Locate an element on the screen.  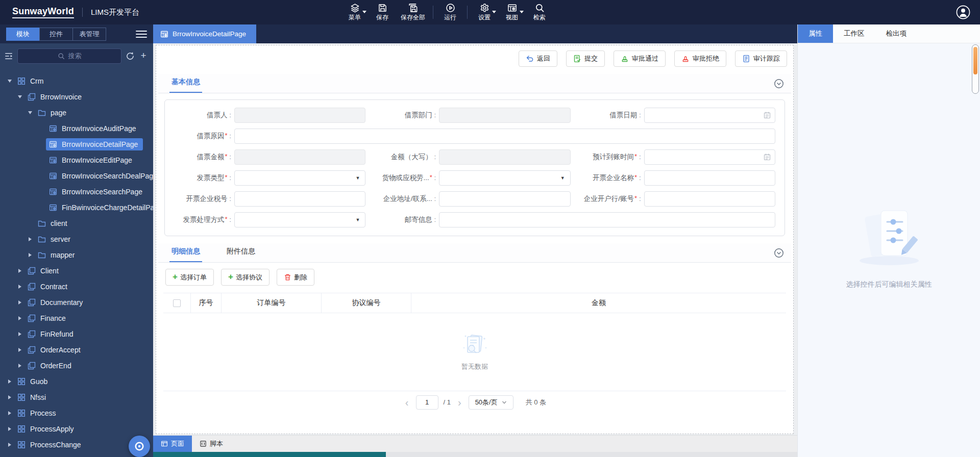
tab-attachment-info: 附件信息 is located at coordinates (241, 255).